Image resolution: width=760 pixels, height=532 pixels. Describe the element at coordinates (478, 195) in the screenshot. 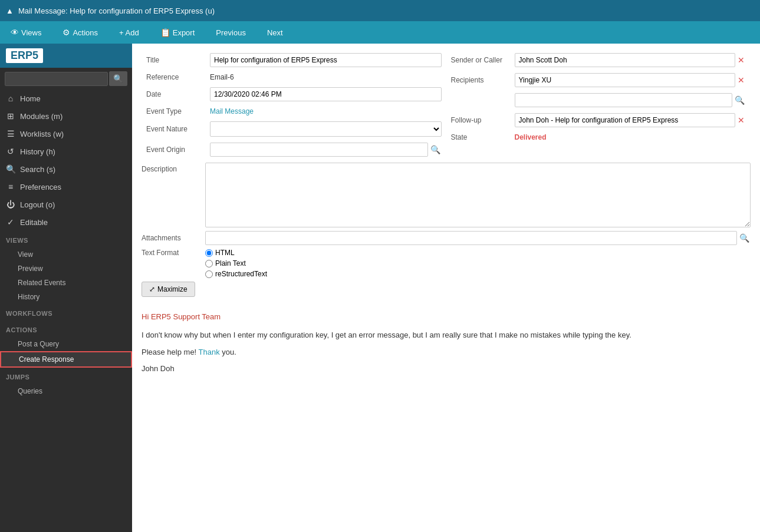

I see `description-textarea` at that location.